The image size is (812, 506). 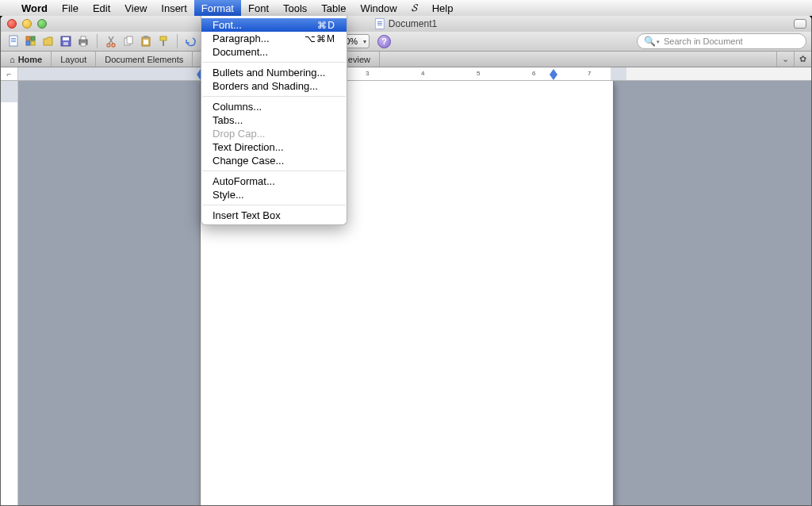 What do you see at coordinates (27, 24) in the screenshot?
I see `minimize-button` at bounding box center [27, 24].